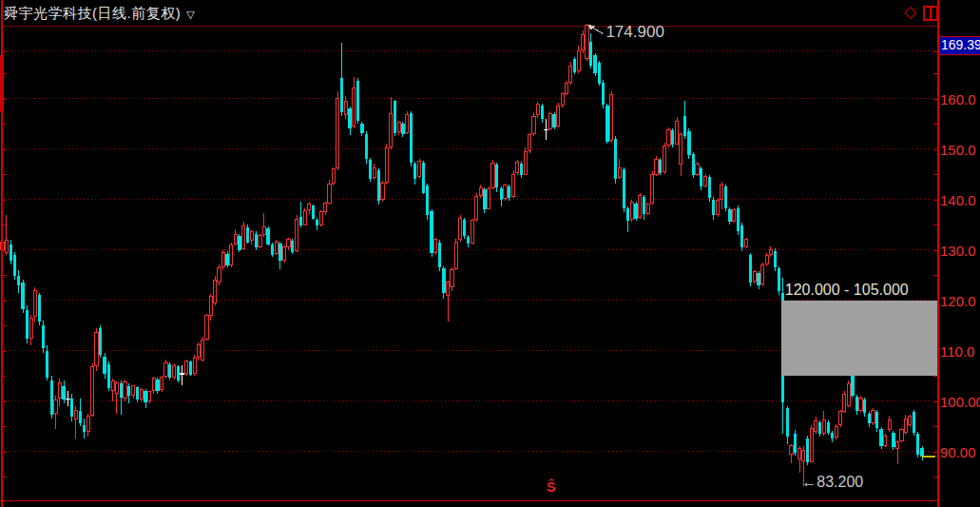 This screenshot has height=507, width=980. What do you see at coordinates (490, 13) in the screenshot?
I see `title-bar: 舜宇光学科技(日线.前复权)▽ ◇` at bounding box center [490, 13].